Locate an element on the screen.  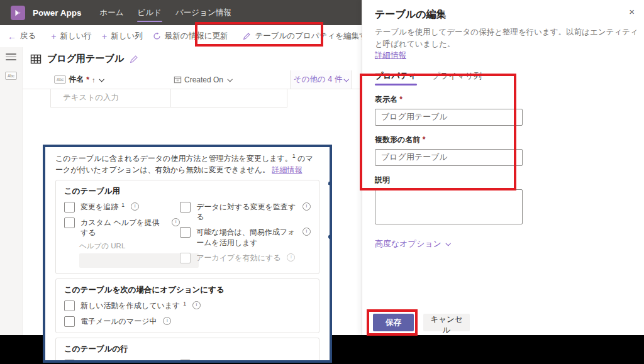
table-header-row: Abc 件名 * ↑ Created On is located at coordinates (192, 80).